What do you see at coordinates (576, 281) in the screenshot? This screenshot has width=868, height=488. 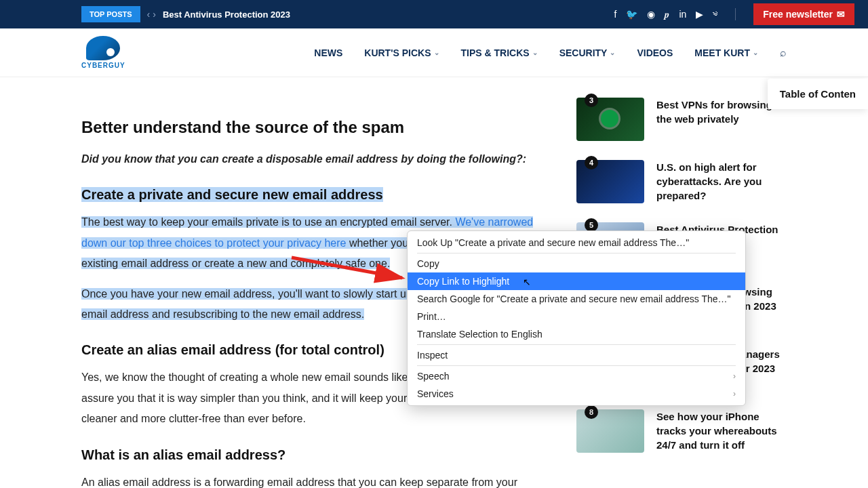 I see `ctx-copy-link-highlight: Copy Link to Highlight` at bounding box center [576, 281].